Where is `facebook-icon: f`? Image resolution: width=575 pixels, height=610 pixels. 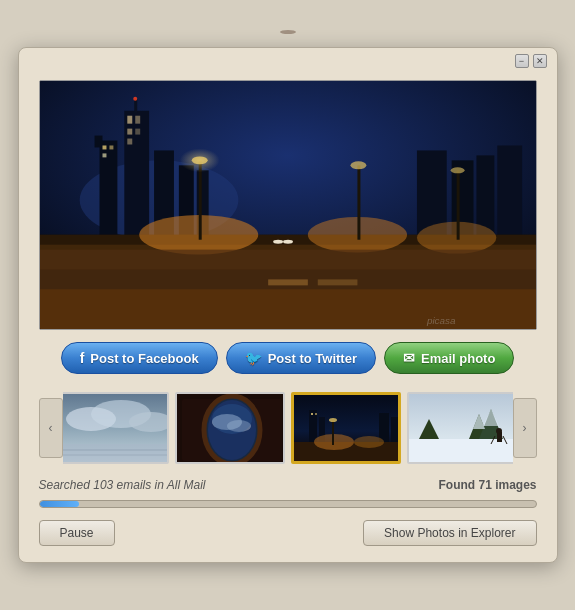 facebook-icon: f is located at coordinates (82, 358).